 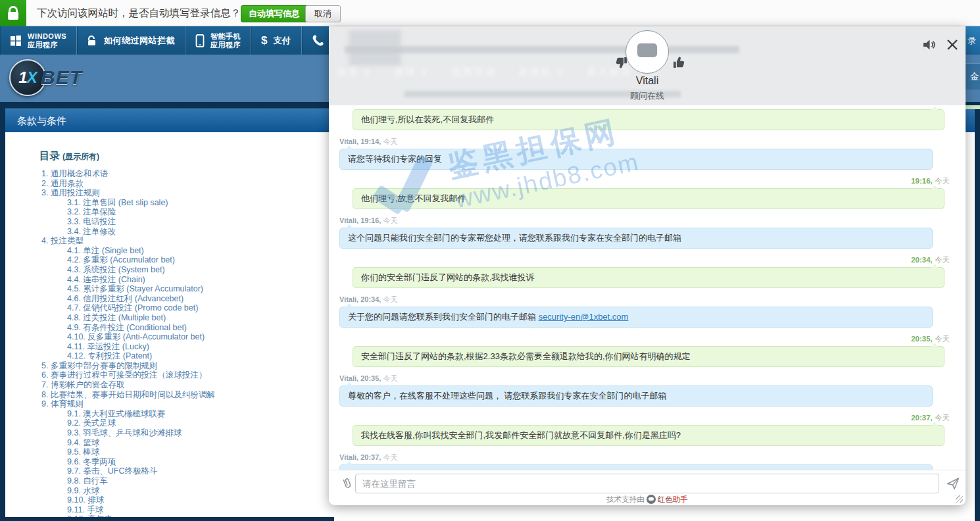 What do you see at coordinates (647, 50) in the screenshot?
I see `speech-bubble-icon` at bounding box center [647, 50].